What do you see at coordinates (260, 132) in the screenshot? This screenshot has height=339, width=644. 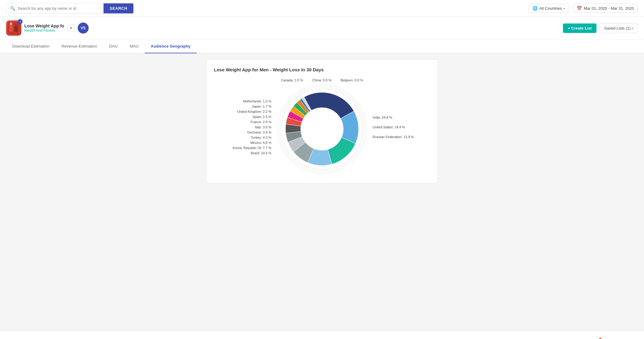 I see `label-germany: Germany: 3.9 %` at bounding box center [260, 132].